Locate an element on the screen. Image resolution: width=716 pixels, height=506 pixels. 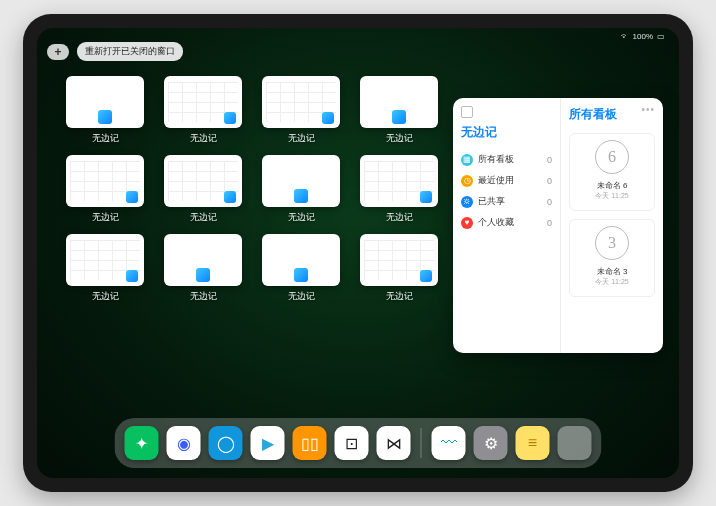
dock: ✦◉◯▶▯▯⊡⋈〰⚙≡ is located at coordinates (358, 443).